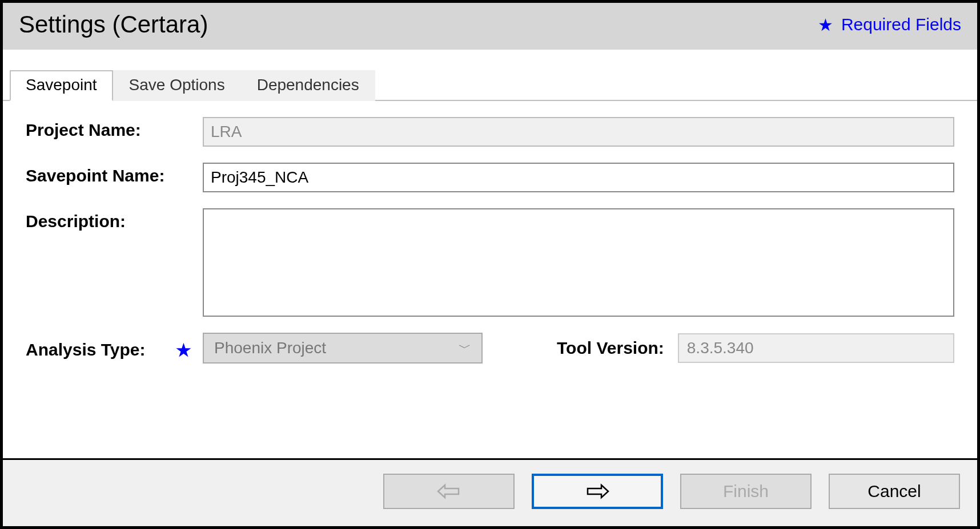 The image size is (980, 529). Describe the element at coordinates (465, 348) in the screenshot. I see `chevron-down-icon: ﹀` at that location.